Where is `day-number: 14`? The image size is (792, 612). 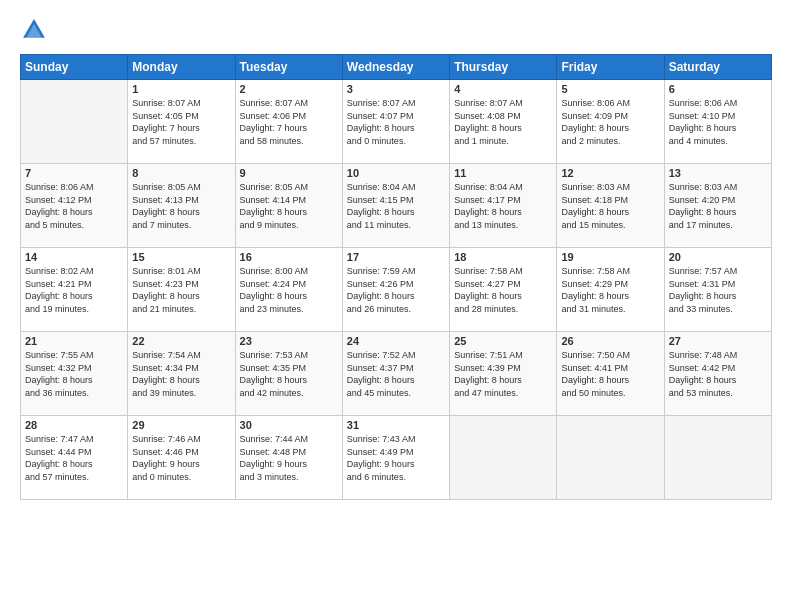
day-number: 14 is located at coordinates (74, 257).